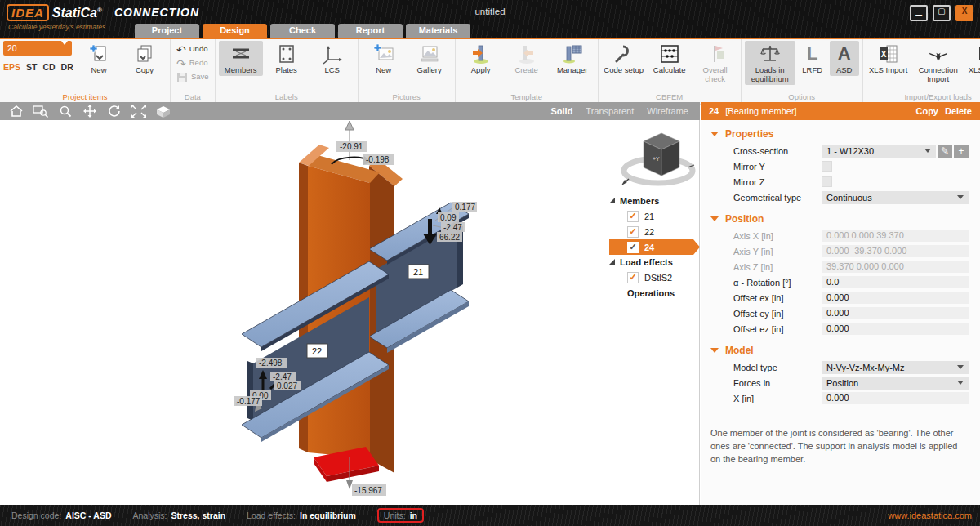 The image size is (980, 526). I want to click on calculate-button: Calculate, so click(670, 59).